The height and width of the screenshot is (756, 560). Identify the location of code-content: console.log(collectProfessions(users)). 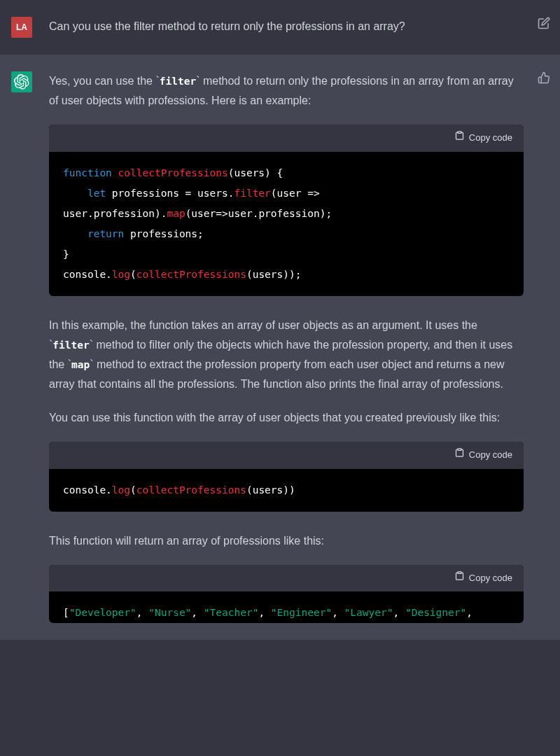
(286, 490).